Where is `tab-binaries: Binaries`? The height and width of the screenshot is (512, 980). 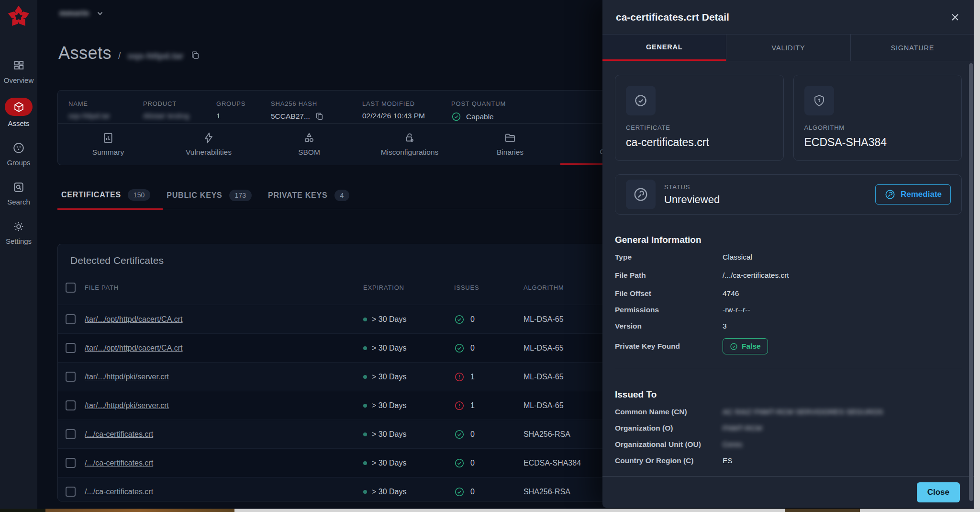
tab-binaries: Binaries is located at coordinates (510, 144).